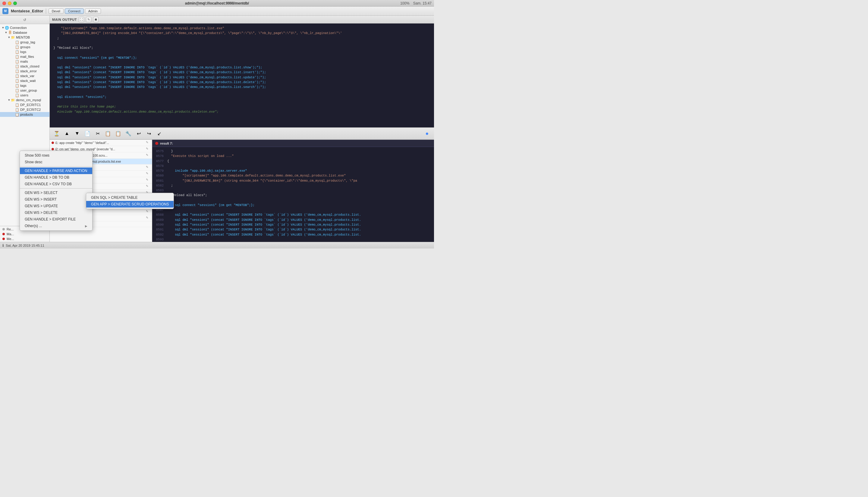 Image resolution: width=868 pixels, height=497 pixels. Describe the element at coordinates (4, 3) in the screenshot. I see `close-button` at that location.